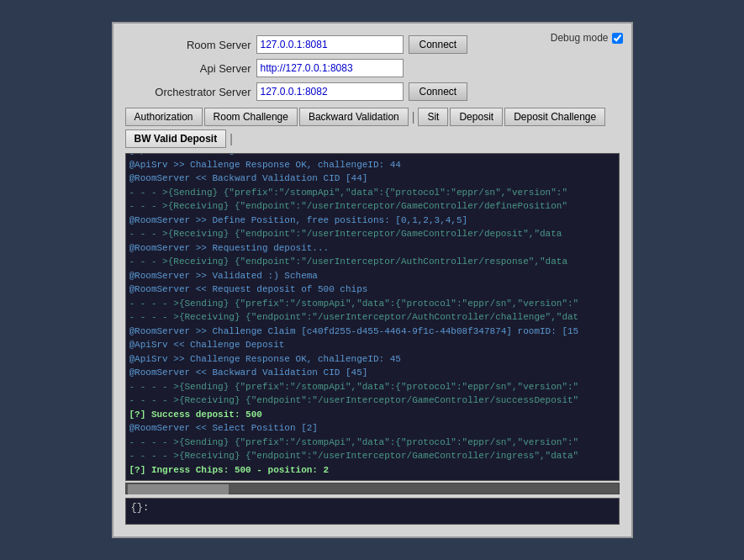  I want to click on api-server-row: Api Server, so click(372, 68).